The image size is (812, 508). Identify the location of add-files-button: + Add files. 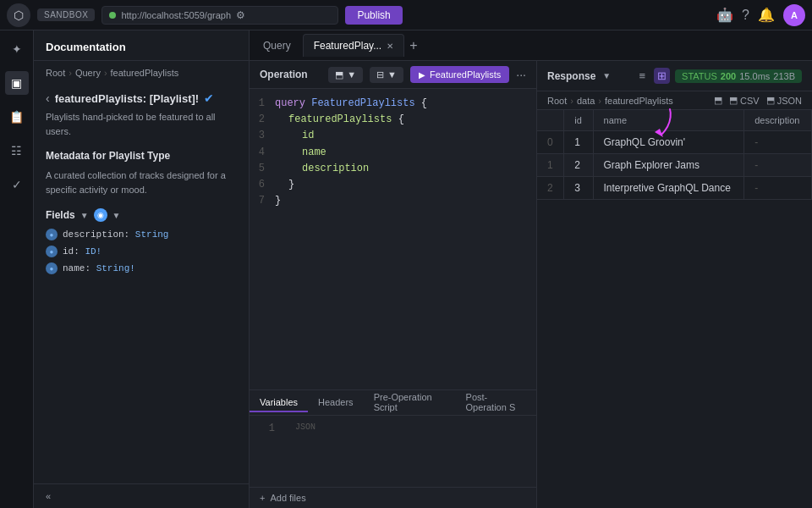
(392, 498).